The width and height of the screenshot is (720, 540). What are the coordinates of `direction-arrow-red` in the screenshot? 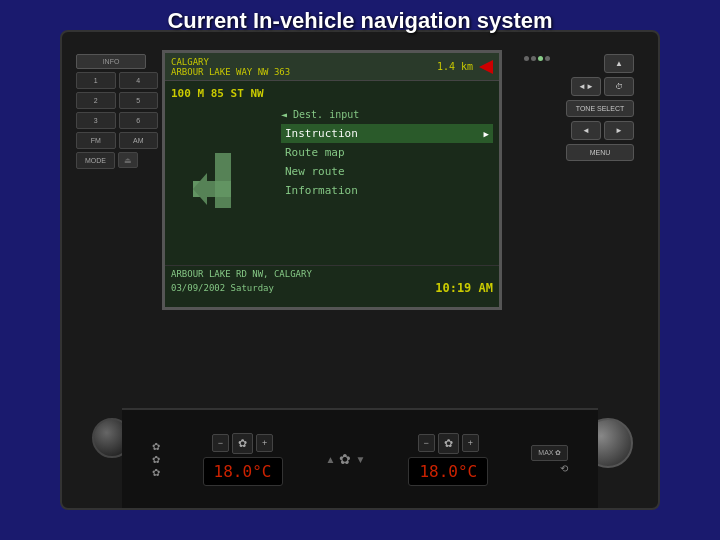 It's located at (486, 67).